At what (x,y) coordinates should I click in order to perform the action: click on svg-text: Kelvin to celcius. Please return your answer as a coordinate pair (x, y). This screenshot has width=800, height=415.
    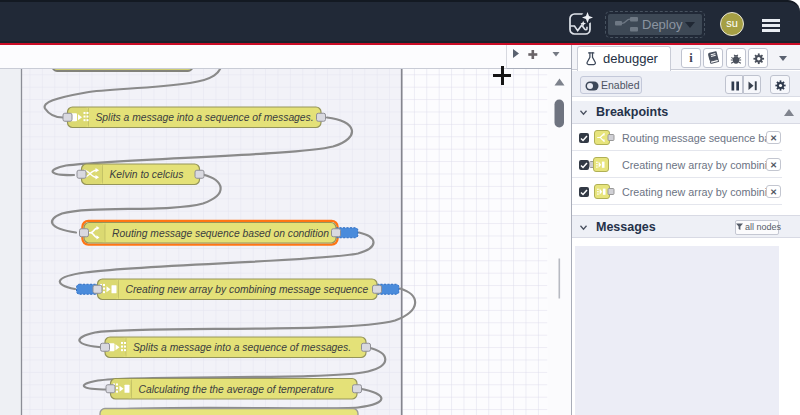
    Looking at the image, I should click on (147, 174).